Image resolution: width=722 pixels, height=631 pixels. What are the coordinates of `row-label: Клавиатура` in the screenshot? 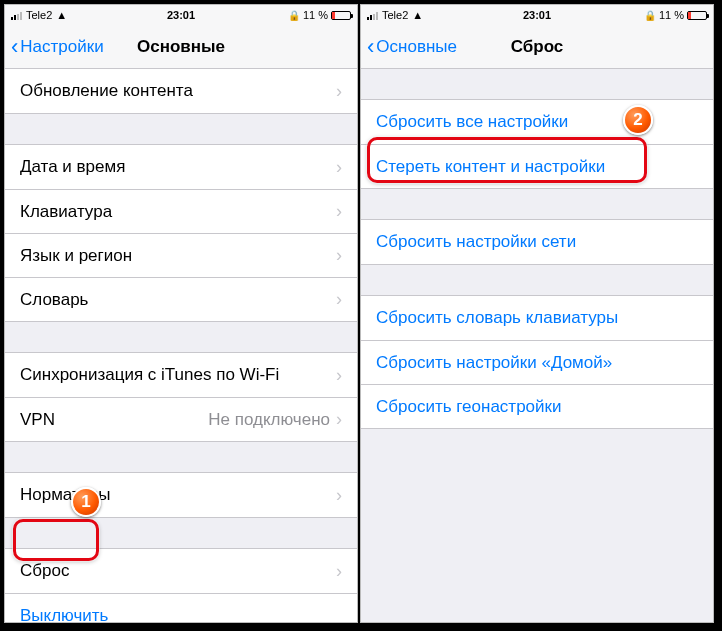 It's located at (178, 212).